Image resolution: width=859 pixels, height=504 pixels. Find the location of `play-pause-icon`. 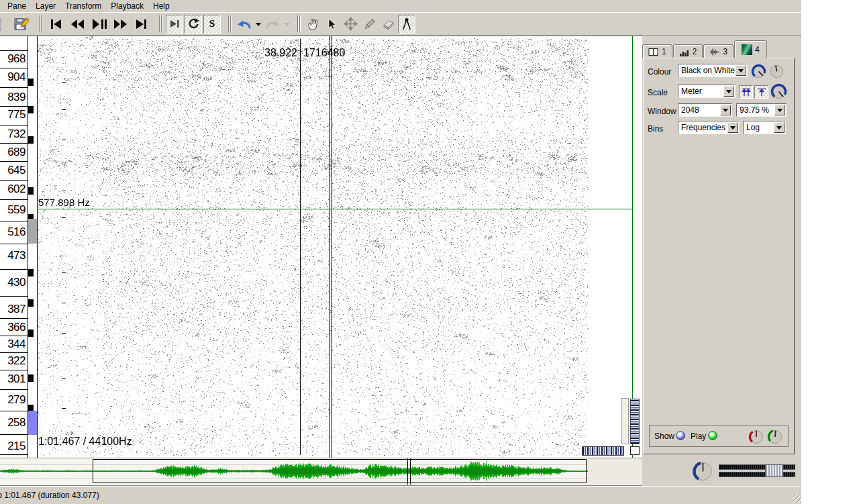

play-pause-icon is located at coordinates (99, 24).